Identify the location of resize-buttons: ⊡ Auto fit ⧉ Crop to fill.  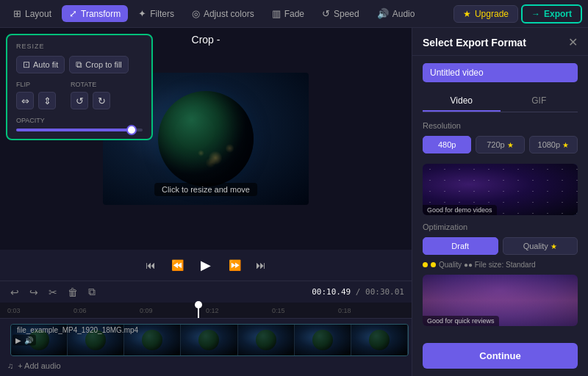
(79, 65).